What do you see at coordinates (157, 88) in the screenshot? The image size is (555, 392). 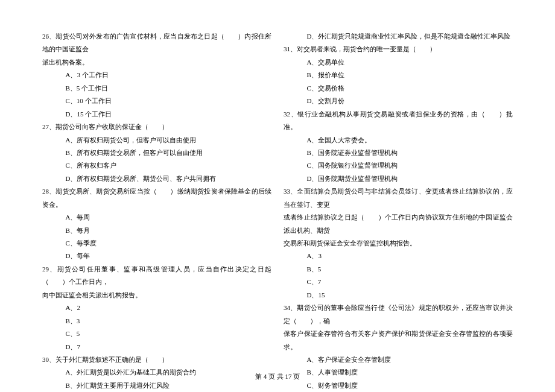 I see `q26-opt-b: B、5 个工作日` at bounding box center [157, 88].